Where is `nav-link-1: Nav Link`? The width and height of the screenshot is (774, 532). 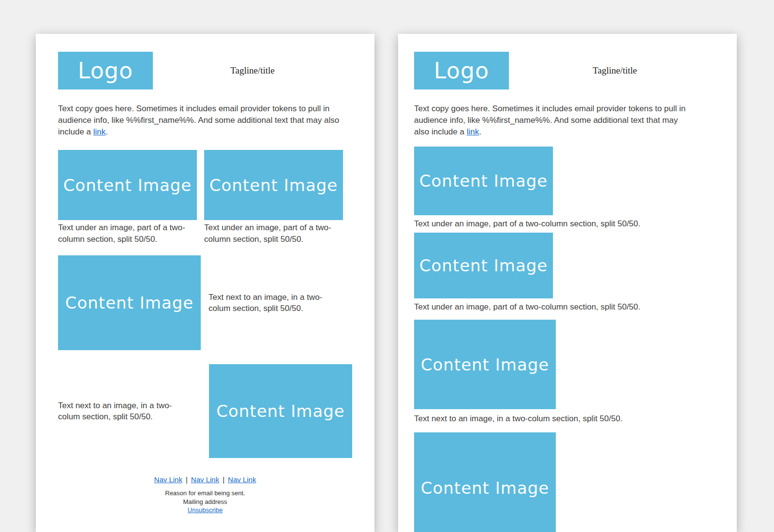 nav-link-1: Nav Link is located at coordinates (168, 480).